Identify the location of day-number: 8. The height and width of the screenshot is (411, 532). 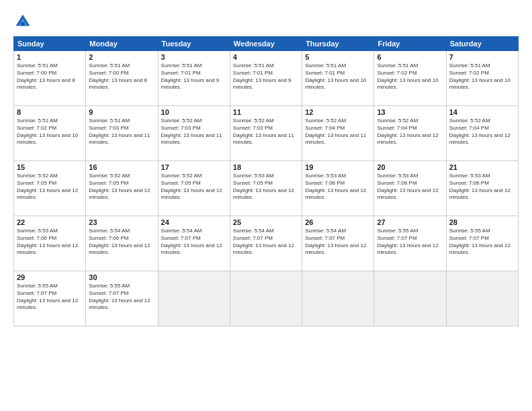
(50, 112).